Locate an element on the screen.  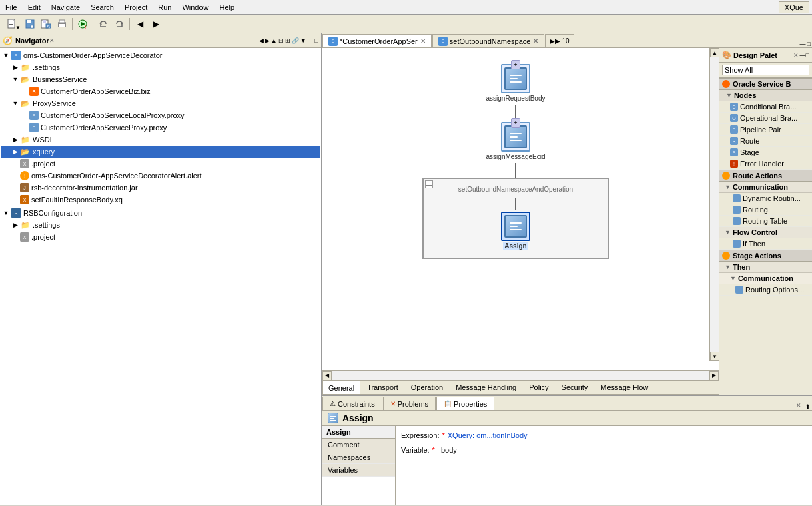
palette-search-input is located at coordinates (766, 70).